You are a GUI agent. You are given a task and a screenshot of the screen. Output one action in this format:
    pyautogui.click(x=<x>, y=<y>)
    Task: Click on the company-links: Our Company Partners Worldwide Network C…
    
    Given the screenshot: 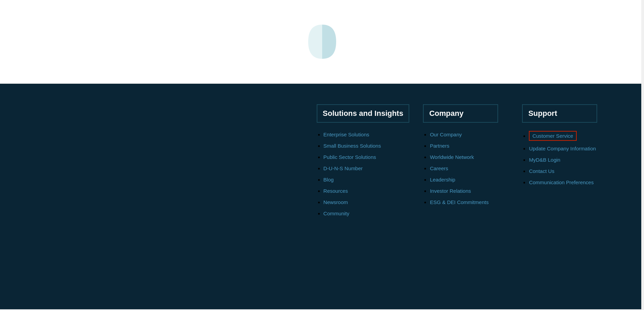 What is the action you would take?
    pyautogui.click(x=466, y=168)
    